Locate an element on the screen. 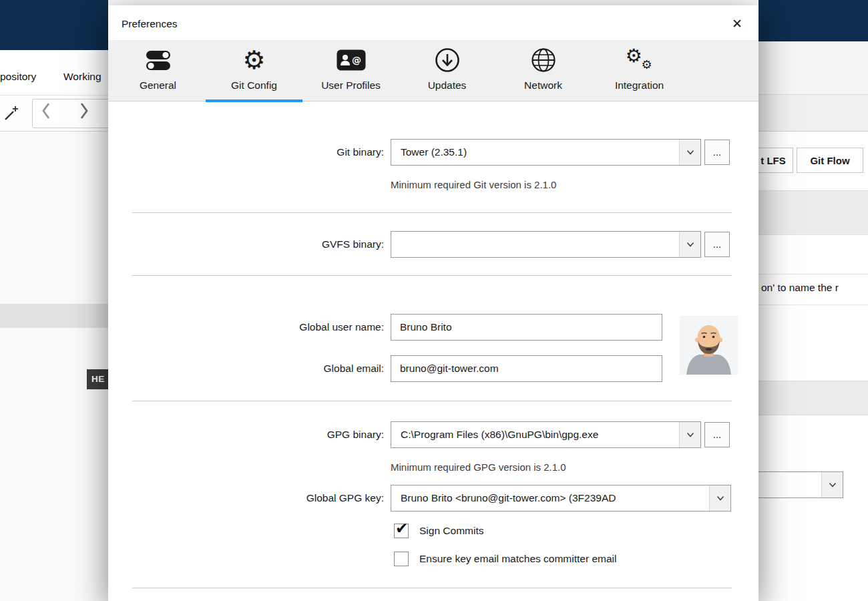 Image resolution: width=868 pixels, height=601 pixels. right-strip-upper is located at coordinates (813, 68).